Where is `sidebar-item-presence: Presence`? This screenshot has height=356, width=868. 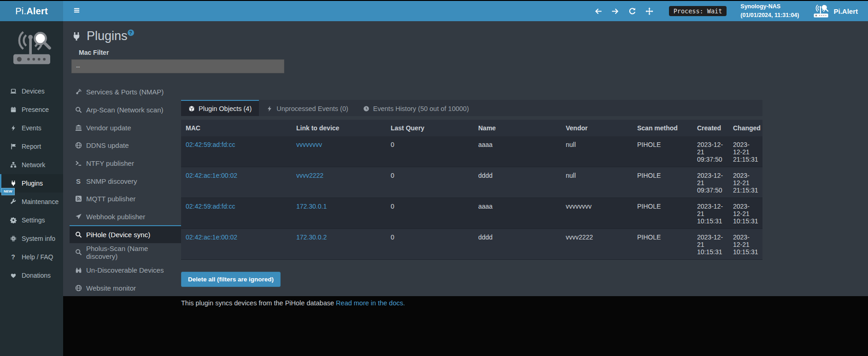 sidebar-item-presence: Presence is located at coordinates (31, 110).